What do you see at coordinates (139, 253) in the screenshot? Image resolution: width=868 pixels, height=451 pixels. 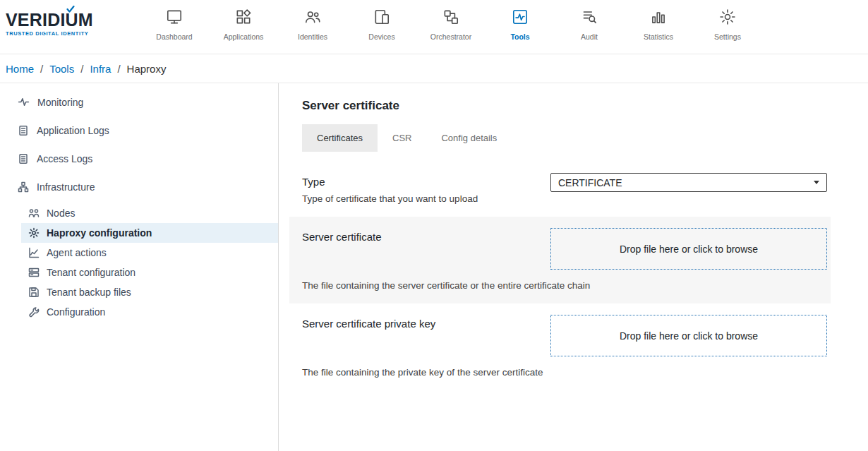 I see `sidebar-item-agent-actions: Agent actions` at bounding box center [139, 253].